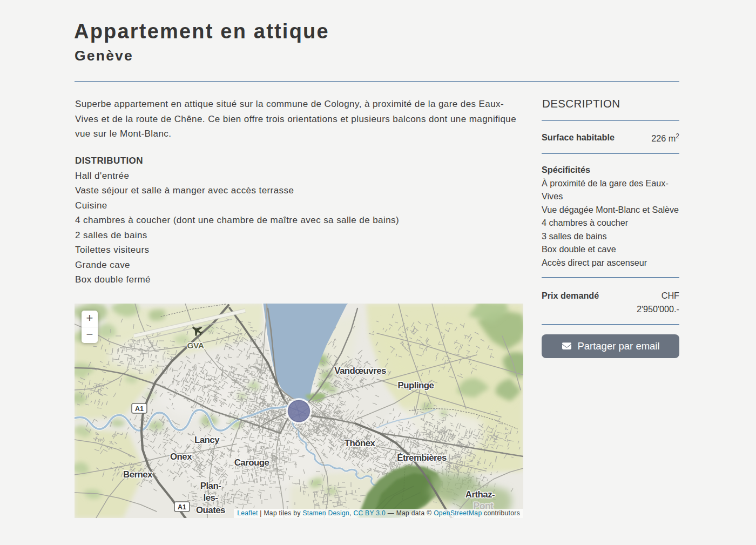 Image resolution: width=756 pixels, height=545 pixels. Describe the element at coordinates (207, 440) in the screenshot. I see `svg-text: Lancy` at that location.